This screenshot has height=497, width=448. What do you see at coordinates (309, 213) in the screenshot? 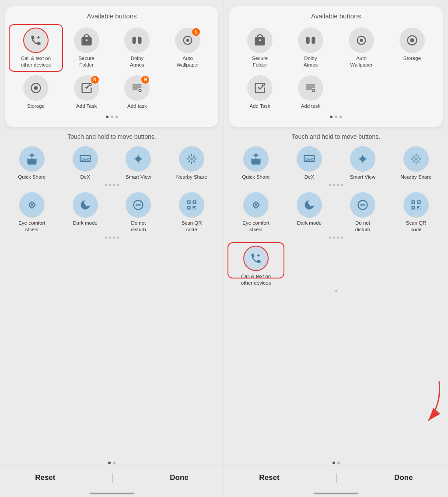
I see `active-dark-mode-right: Dark mode` at bounding box center [309, 213].